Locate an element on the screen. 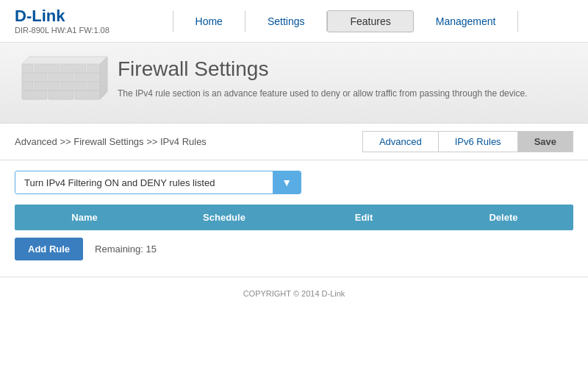 The height and width of the screenshot is (373, 588). hero-description: The IPv4 rule section is an advance feat… is located at coordinates (323, 93).